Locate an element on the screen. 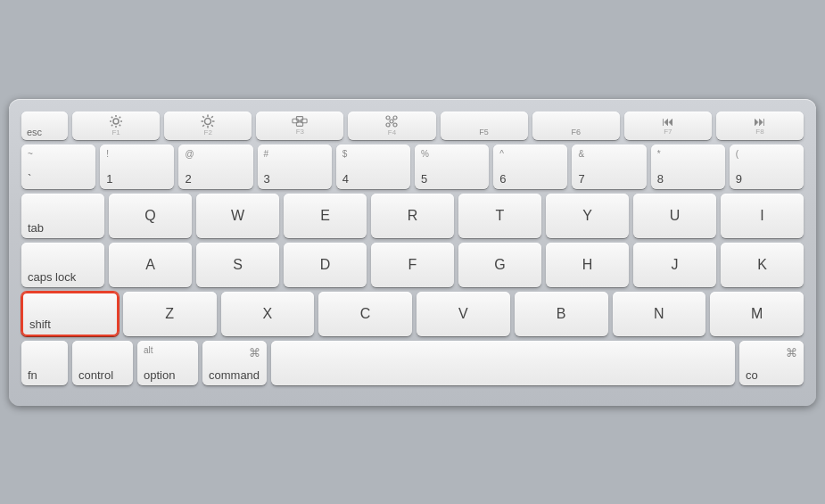 Image resolution: width=825 pixels, height=504 pixels. key-f8: ⏭ F8 is located at coordinates (760, 126).